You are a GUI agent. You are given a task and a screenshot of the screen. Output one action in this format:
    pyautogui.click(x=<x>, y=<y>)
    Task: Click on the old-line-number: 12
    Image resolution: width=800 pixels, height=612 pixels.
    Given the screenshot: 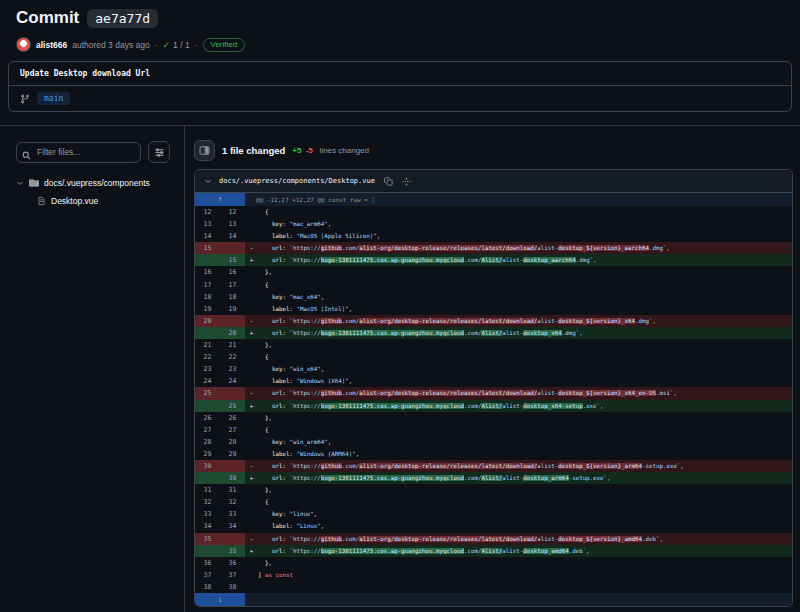 What is the action you would take?
    pyautogui.click(x=208, y=212)
    